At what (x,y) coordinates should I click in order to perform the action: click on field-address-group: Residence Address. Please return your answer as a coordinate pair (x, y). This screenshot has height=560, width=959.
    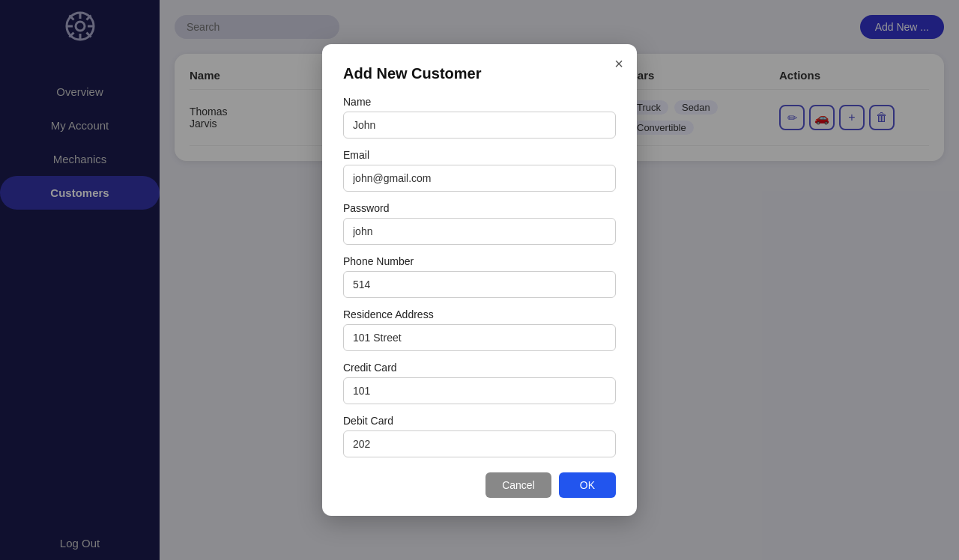
    Looking at the image, I should click on (480, 329).